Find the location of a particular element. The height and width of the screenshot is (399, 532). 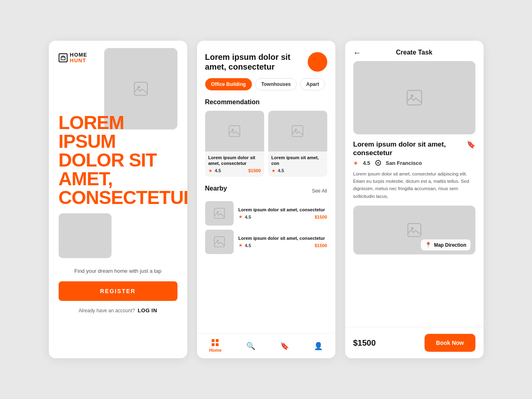

tab-office-building: Office Building is located at coordinates (229, 84).